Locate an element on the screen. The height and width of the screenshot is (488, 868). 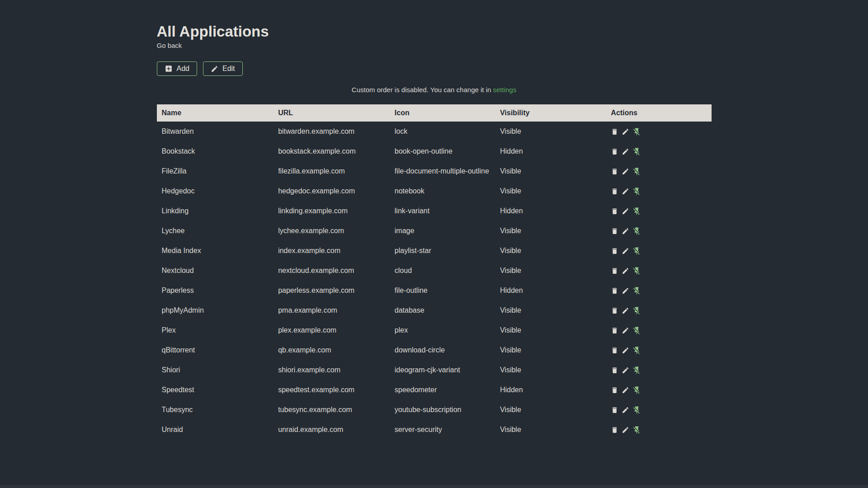
go-back-link: Go back is located at coordinates (170, 45).